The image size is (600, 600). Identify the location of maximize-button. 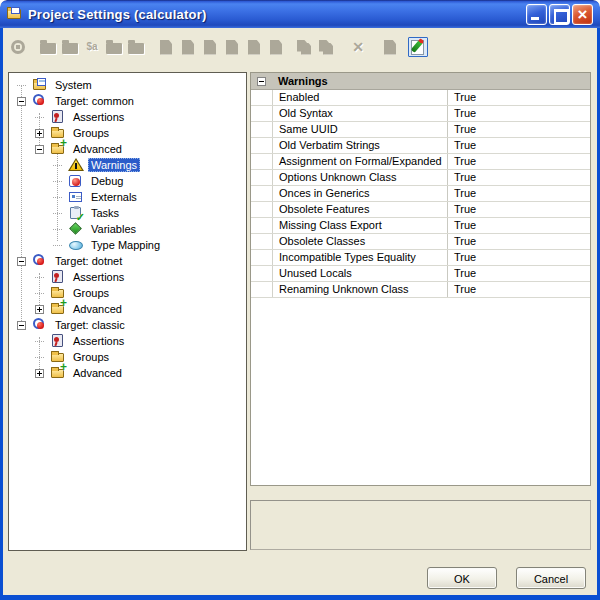
(560, 14).